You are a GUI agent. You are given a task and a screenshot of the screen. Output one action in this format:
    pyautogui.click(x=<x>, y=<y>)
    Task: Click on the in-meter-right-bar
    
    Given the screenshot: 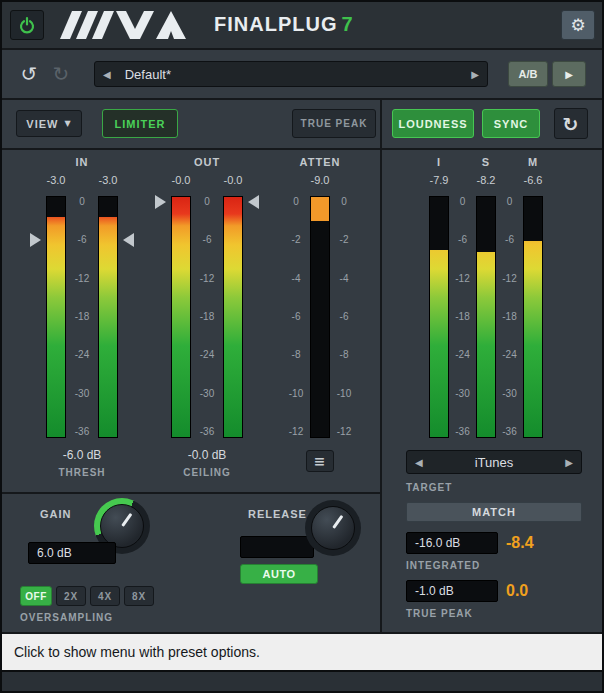 What is the action you would take?
    pyautogui.click(x=108, y=317)
    